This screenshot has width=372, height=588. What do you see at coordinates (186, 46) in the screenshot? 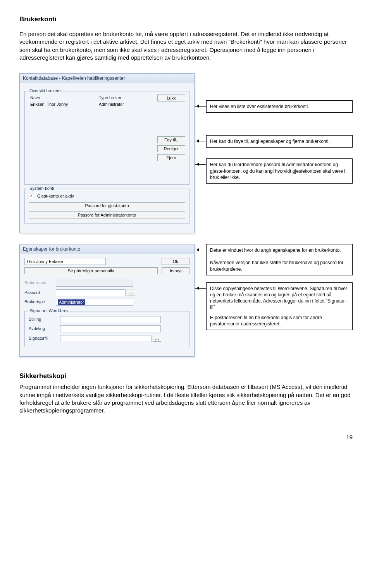
I see `intro-paragraph: En person det skal opprettes en brukerko…` at bounding box center [186, 46].